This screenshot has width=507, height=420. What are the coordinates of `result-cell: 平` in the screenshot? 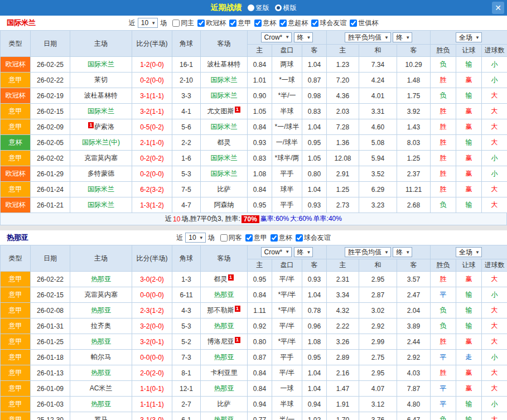 It's located at (443, 358).